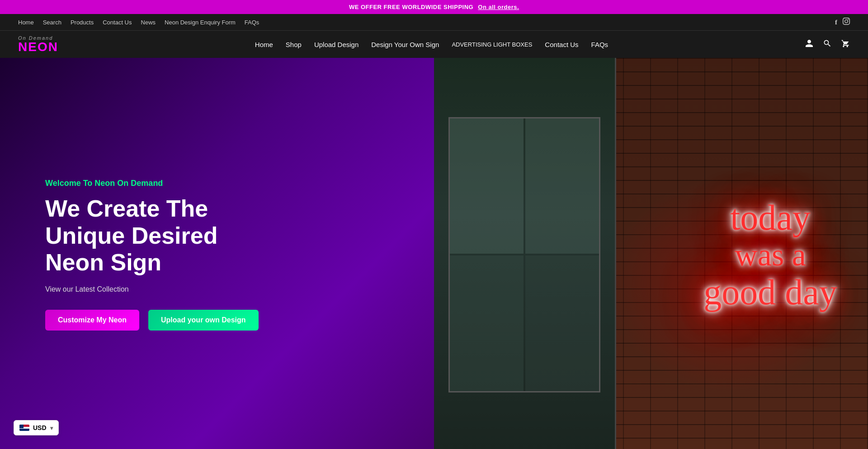 This screenshot has height=449, width=868. Describe the element at coordinates (264, 44) in the screenshot. I see `nav-home: Home` at that location.